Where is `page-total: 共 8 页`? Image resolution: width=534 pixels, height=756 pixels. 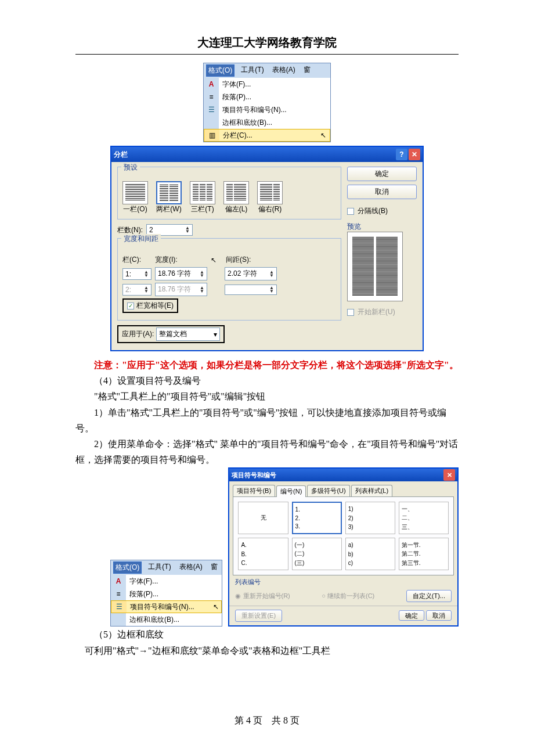 page-total: 共 8 页 is located at coordinates (286, 720).